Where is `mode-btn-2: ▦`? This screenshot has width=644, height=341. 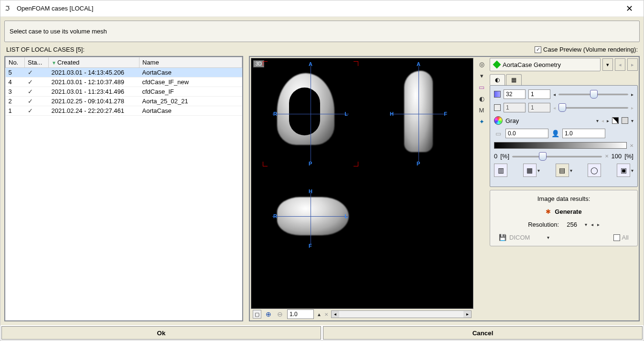
mode-btn-2: ▦ is located at coordinates (530, 170).